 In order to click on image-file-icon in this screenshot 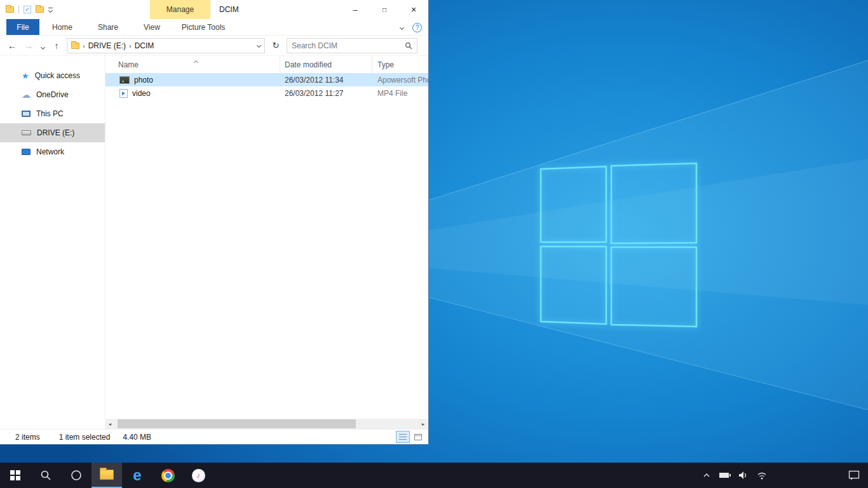, I will do `click(125, 80)`.